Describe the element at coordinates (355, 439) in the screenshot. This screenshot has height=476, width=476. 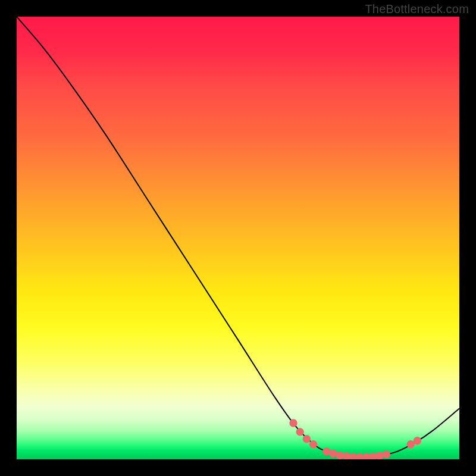
I see `marker-dots-group` at that location.